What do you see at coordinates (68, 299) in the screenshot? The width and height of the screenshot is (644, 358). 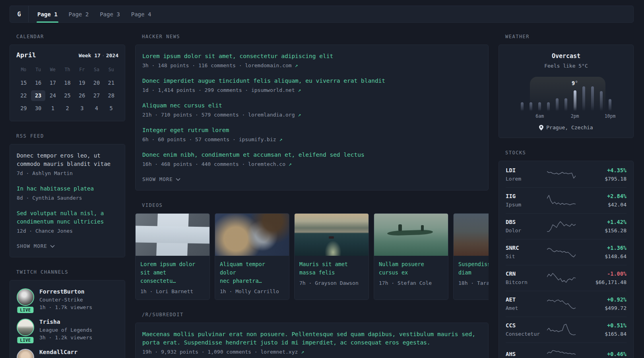 I see `twitch-channel-row: LIVE ForrestBurton Counter-Strike 1h · 1…` at bounding box center [68, 299].